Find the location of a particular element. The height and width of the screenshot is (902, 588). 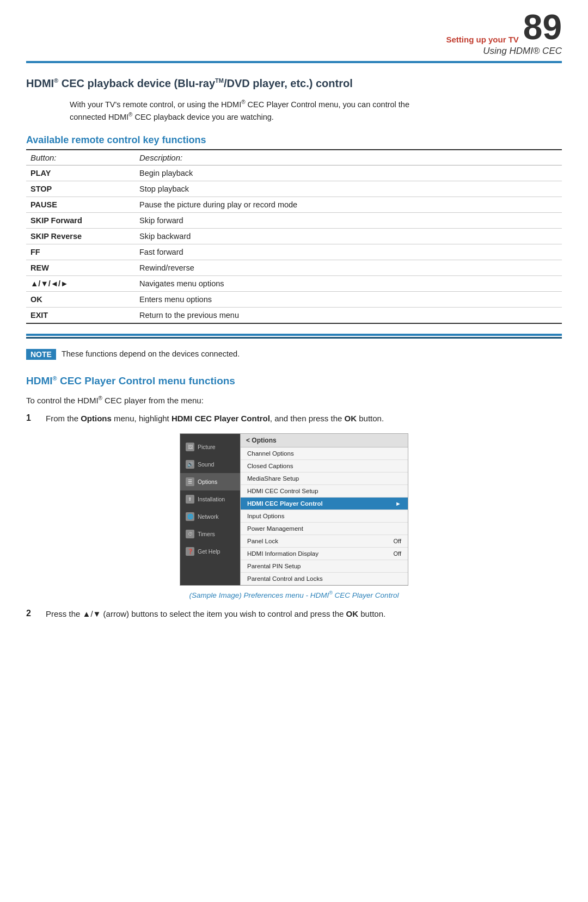

table-row: FFFast forward is located at coordinates (294, 251).